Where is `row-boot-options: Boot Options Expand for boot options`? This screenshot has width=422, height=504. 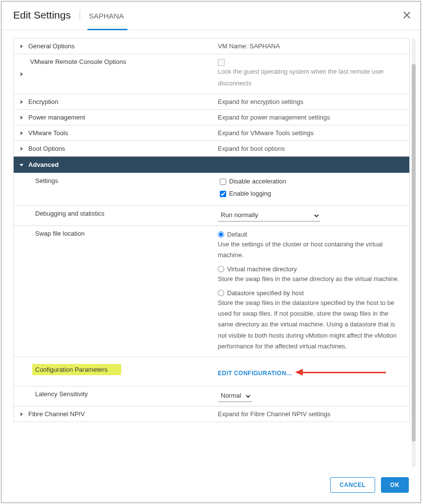
row-boot-options: Boot Options Expand for boot options is located at coordinates (212, 148).